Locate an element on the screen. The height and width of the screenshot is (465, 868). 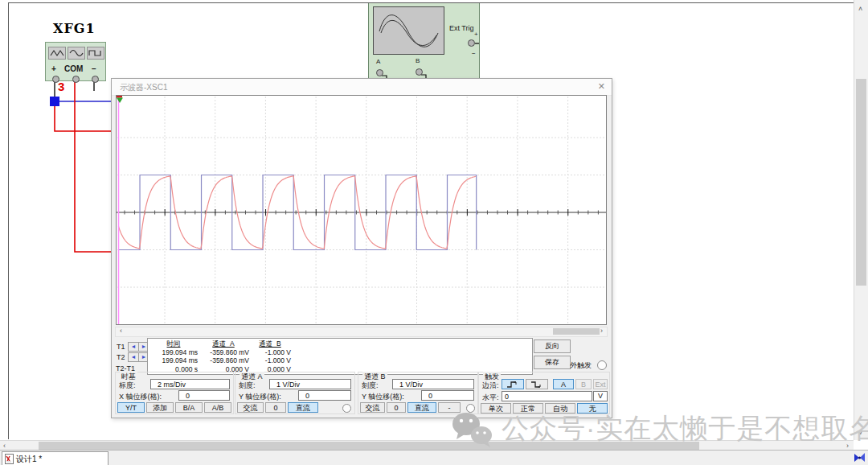
ext-trigger-label: 外触发 is located at coordinates (580, 365).